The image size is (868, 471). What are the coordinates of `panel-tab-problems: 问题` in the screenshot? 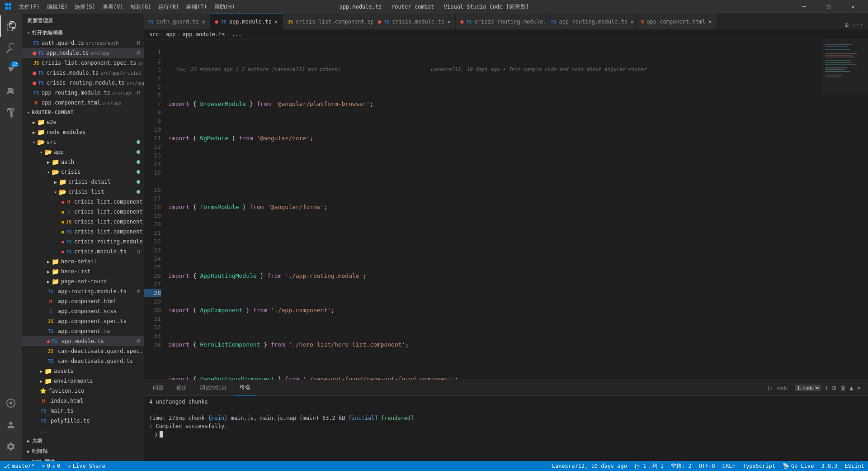 It's located at (158, 388).